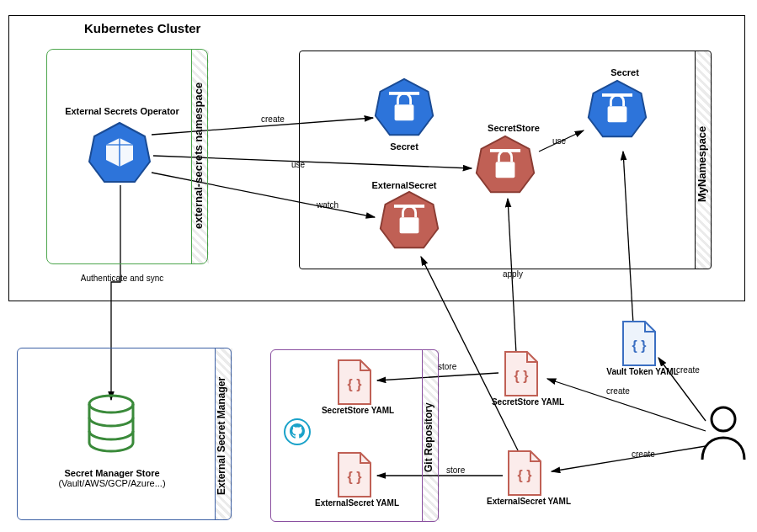 The height and width of the screenshot is (532, 757). What do you see at coordinates (122, 111) in the screenshot?
I see `eso-title: External Secrets Operator` at bounding box center [122, 111].